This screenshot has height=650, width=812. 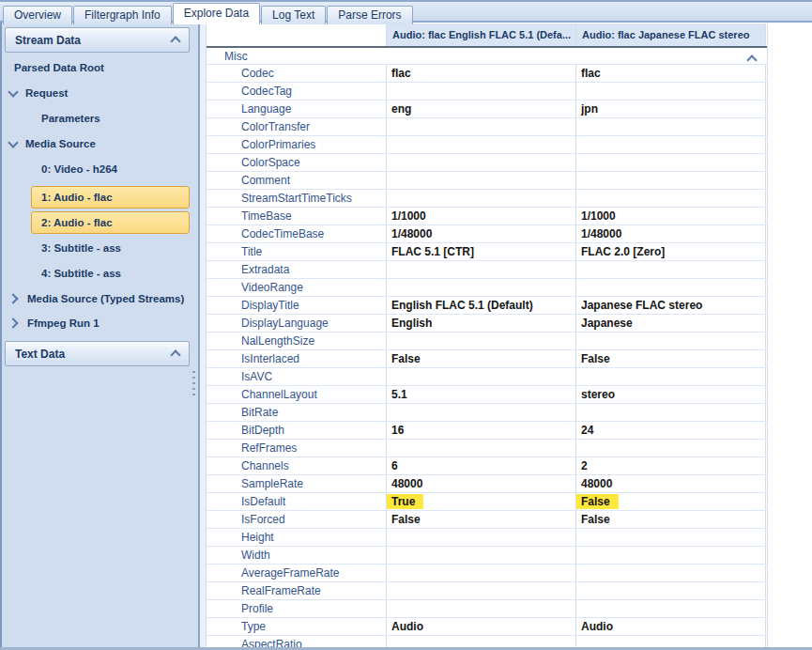 I want to click on table-row-displaytitle: DisplayTitle English FLAC 5.1 (Default) …, so click(x=486, y=306).